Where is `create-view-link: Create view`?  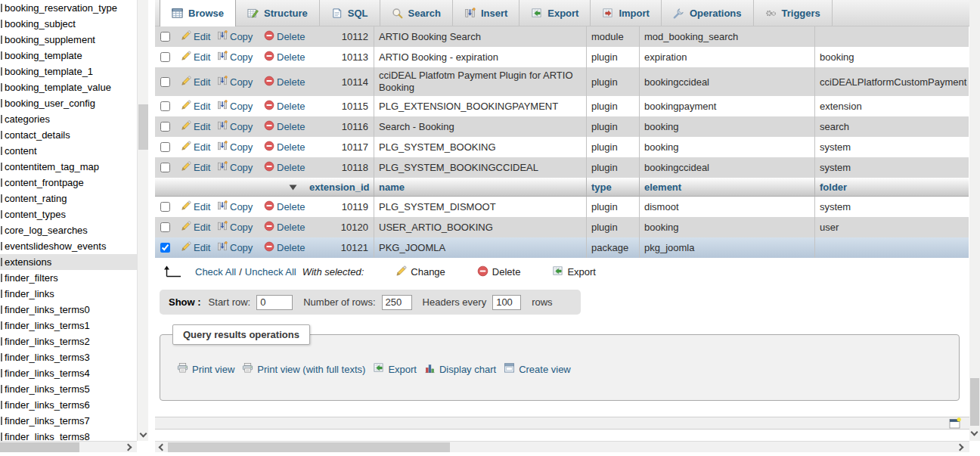 create-view-link: Create view is located at coordinates (537, 369).